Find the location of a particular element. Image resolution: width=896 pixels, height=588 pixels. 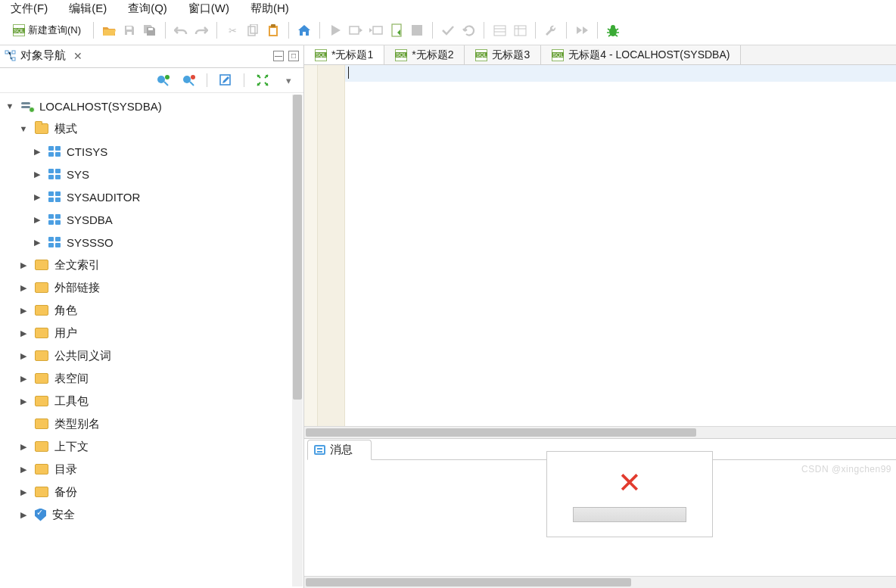

save-all-icon is located at coordinates (150, 30).